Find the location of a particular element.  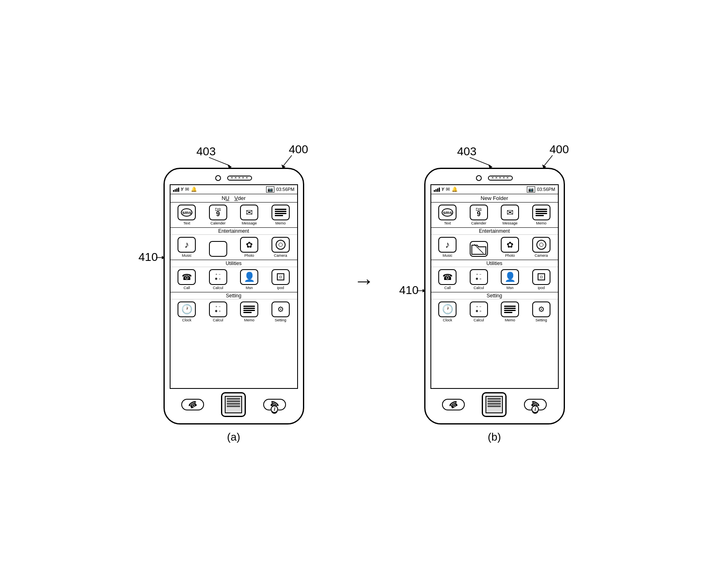

call-icon-box-right: ☎ is located at coordinates (447, 277).